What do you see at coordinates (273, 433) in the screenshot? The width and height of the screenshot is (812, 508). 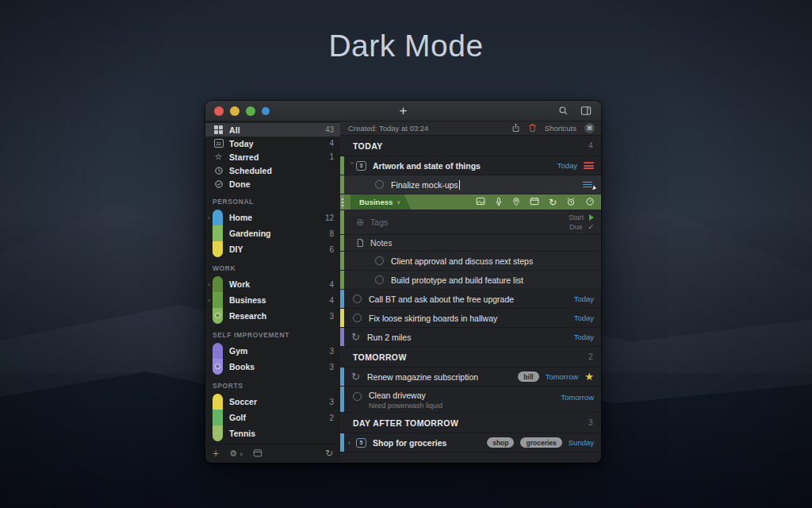 I see `sidebar-list-tennis: Tennis` at bounding box center [273, 433].